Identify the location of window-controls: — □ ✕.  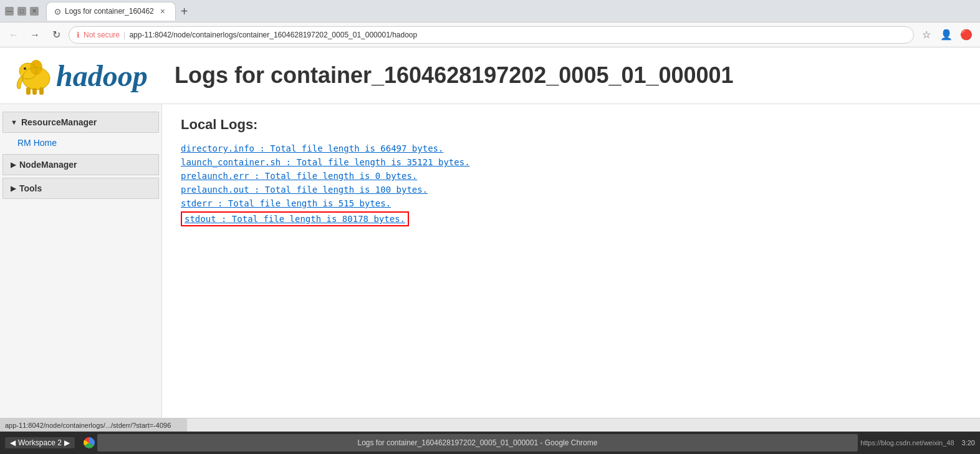
(22, 11).